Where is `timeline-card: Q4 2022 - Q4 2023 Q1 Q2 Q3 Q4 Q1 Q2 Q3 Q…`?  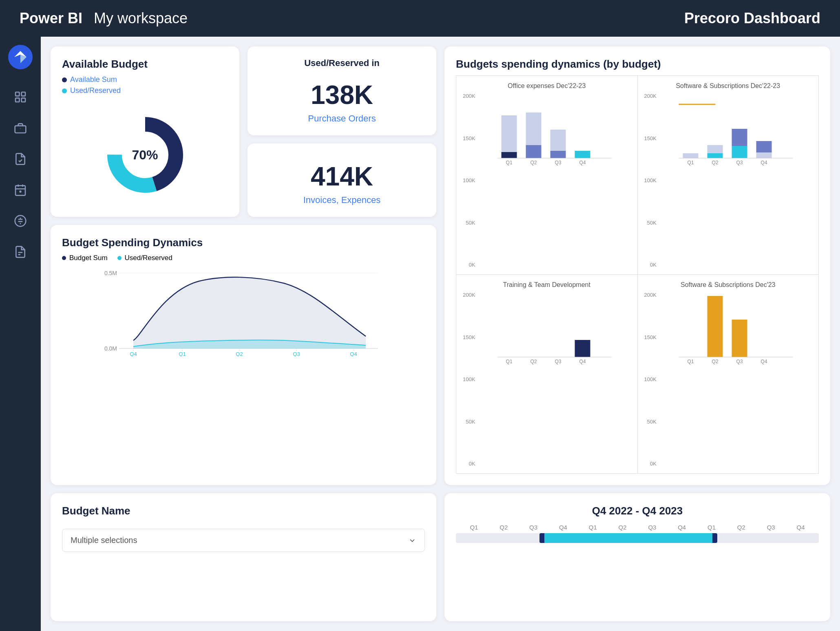 timeline-card: Q4 2022 - Q4 2023 Q1 Q2 Q3 Q4 Q1 Q2 Q3 Q… is located at coordinates (637, 557).